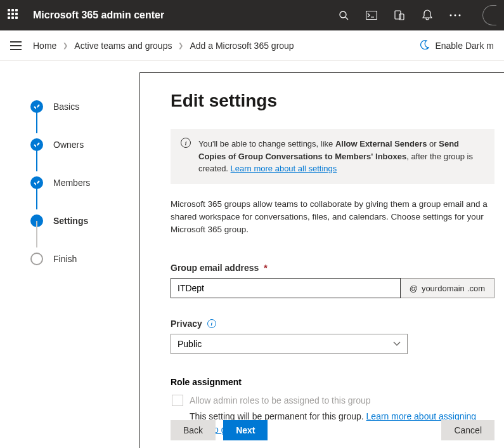 The height and width of the screenshot is (448, 504). Describe the element at coordinates (72, 183) in the screenshot. I see `step-label: Members` at that location.